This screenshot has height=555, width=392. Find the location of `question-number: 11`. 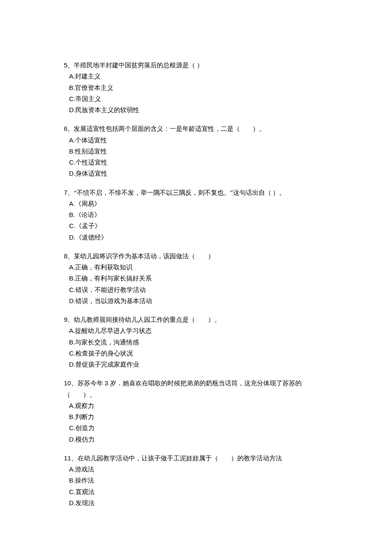

question-number: 11 is located at coordinates (67, 458).